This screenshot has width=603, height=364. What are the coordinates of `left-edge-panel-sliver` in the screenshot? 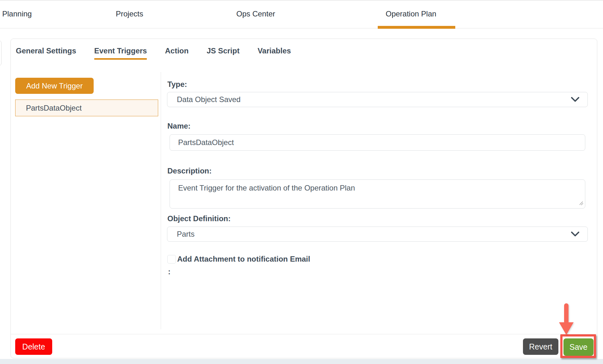 It's located at (1, 53).